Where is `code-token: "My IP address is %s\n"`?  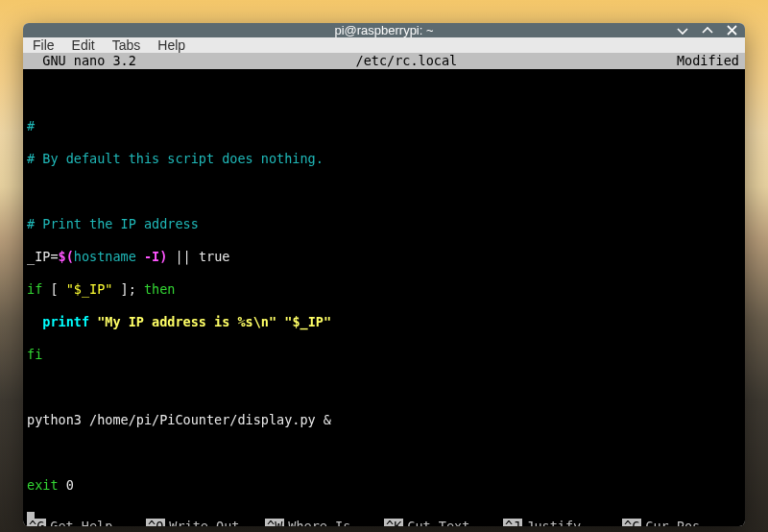 code-token: "My IP address is %s\n" is located at coordinates (186, 322).